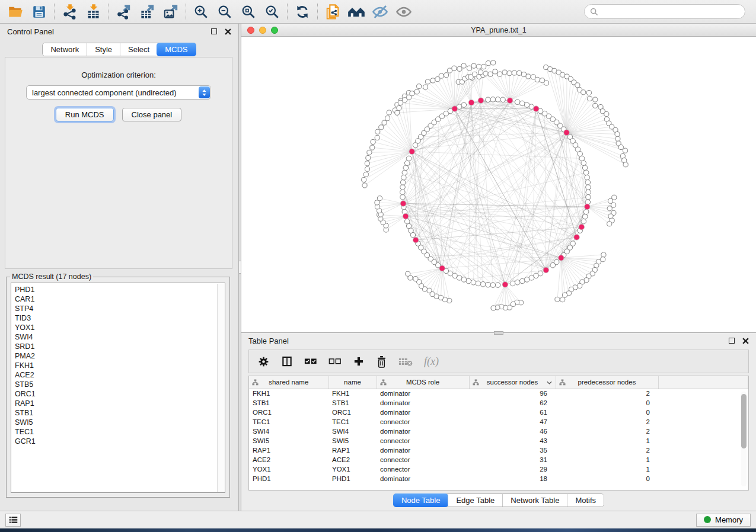  What do you see at coordinates (475, 500) in the screenshot?
I see `tab-edge-table: Edge Table` at bounding box center [475, 500].